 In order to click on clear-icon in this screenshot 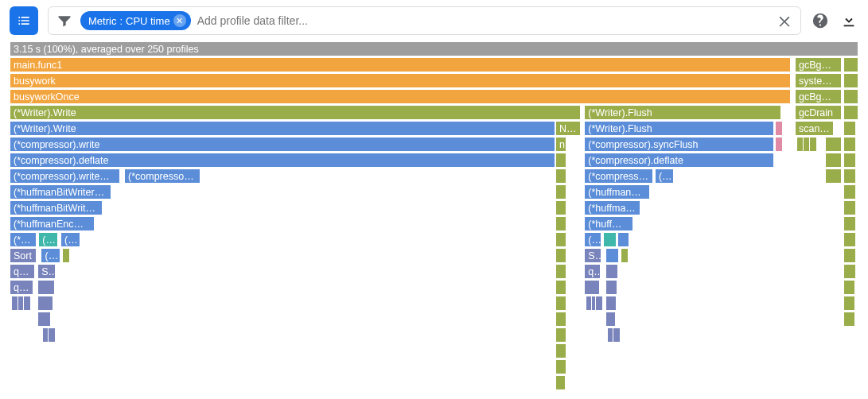, I will do `click(784, 21)`.